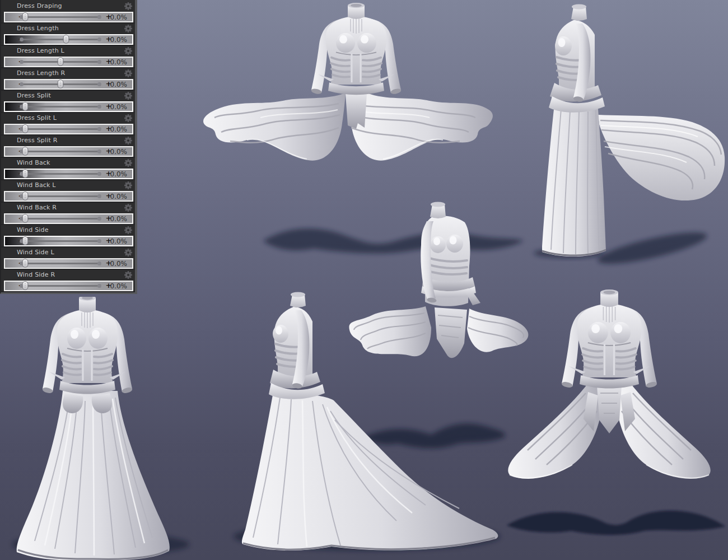  I want to click on slider-label: Wind Back L, so click(36, 185).